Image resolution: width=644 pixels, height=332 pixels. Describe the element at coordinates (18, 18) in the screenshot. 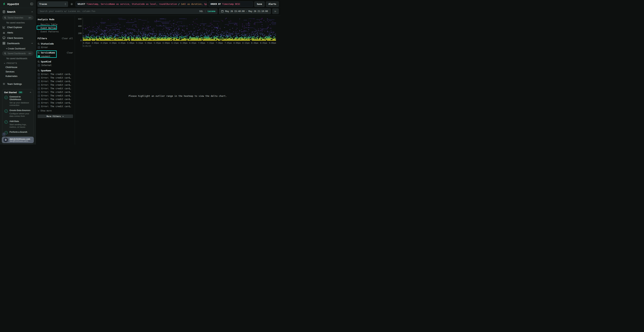

I see `saved-searches-input: Saved Searches ⌘K` at that location.